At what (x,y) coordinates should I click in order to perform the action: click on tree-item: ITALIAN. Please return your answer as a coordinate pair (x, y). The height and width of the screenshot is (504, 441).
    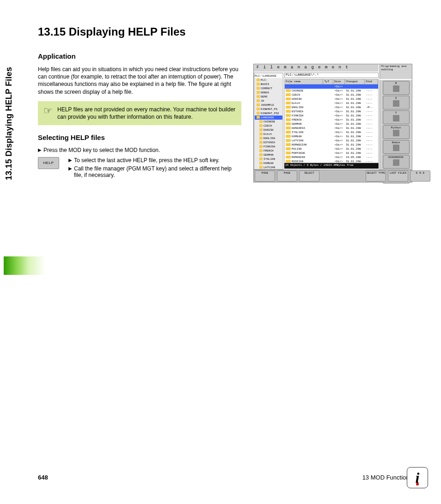
    Looking at the image, I should click on (269, 159).